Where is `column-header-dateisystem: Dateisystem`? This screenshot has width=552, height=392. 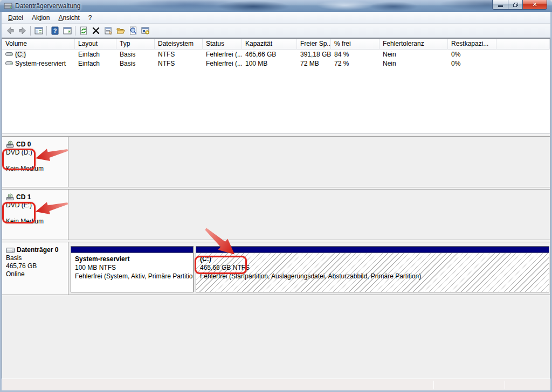 column-header-dateisystem: Dateisystem is located at coordinates (179, 44).